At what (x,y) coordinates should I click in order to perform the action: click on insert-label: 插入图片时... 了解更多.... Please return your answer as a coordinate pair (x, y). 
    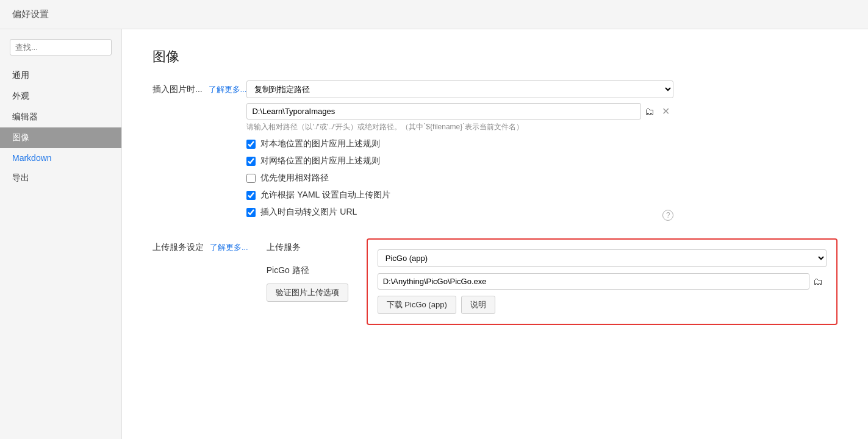
    Looking at the image, I should click on (199, 88).